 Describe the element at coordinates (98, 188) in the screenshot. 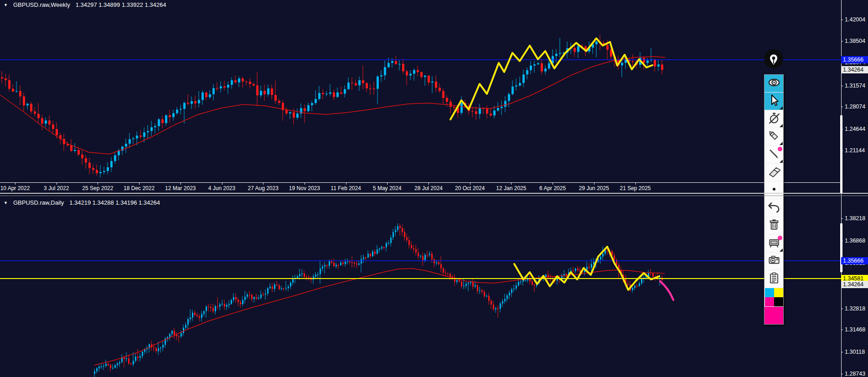

I see `date-label: 25 Sep 2022` at that location.